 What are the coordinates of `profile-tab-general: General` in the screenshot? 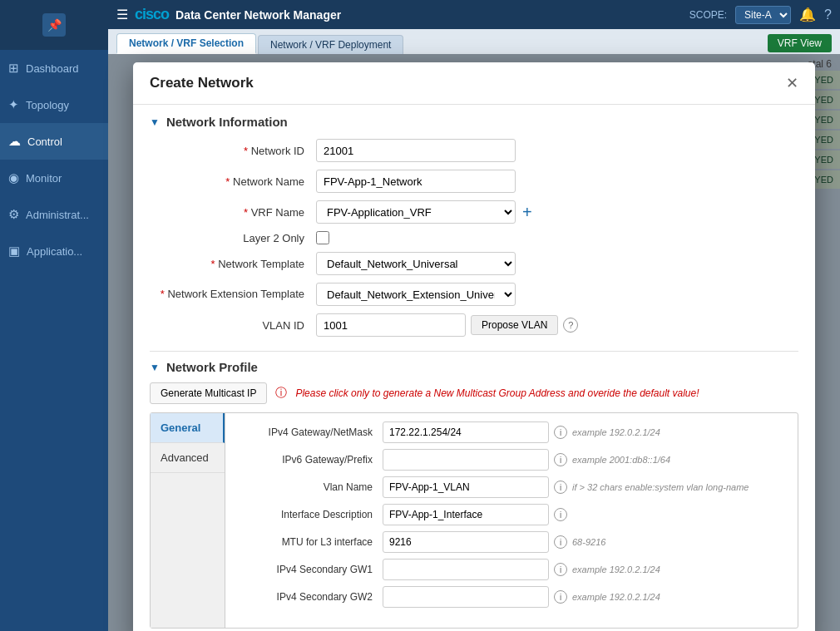 It's located at (188, 428).